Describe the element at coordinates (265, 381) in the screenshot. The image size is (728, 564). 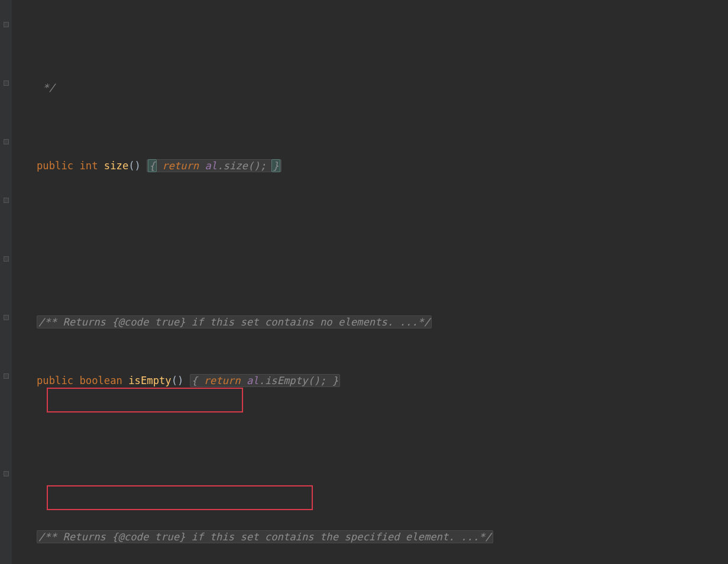
I see `folded-body: { return al.isEmpty(); }` at that location.